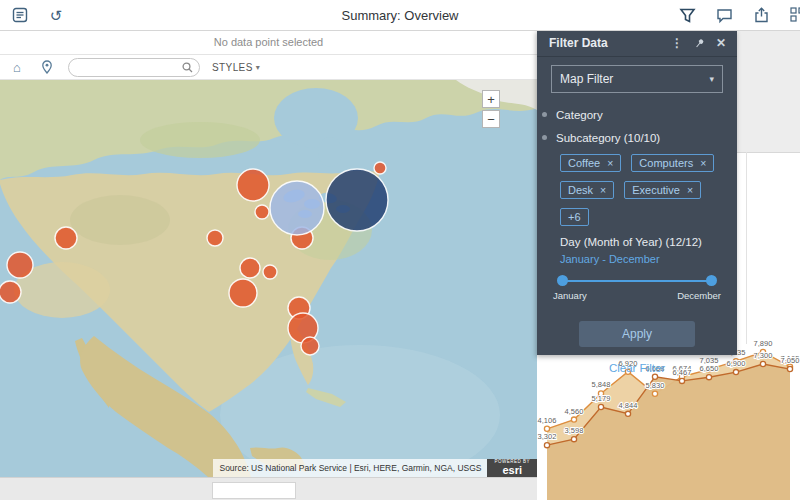 The height and width of the screenshot is (500, 800). What do you see at coordinates (761, 15) in the screenshot?
I see `share-button` at bounding box center [761, 15].